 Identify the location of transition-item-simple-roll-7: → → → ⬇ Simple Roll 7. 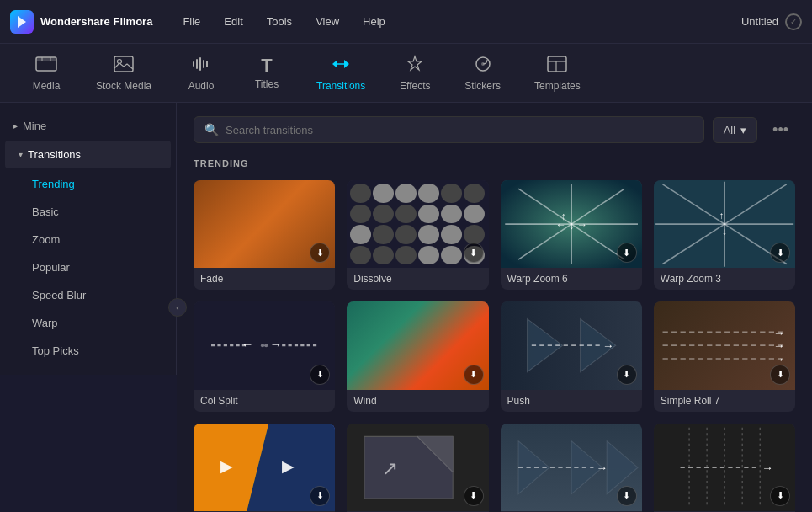
(724, 356).